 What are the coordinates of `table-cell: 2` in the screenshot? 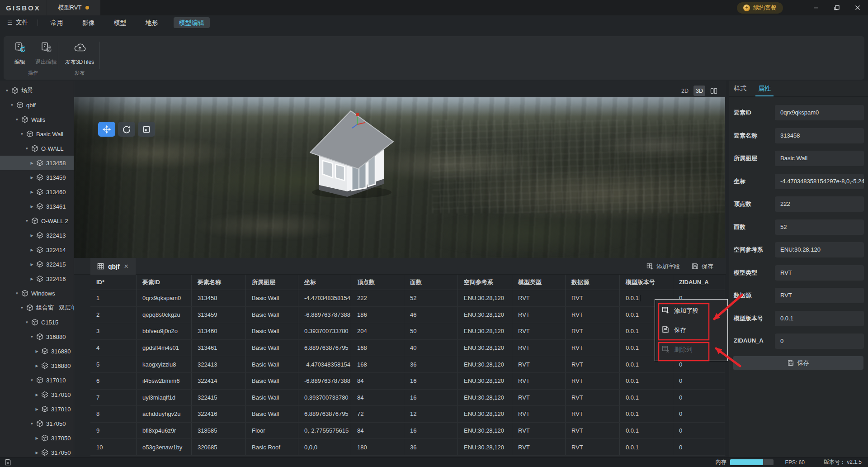 It's located at (113, 315).